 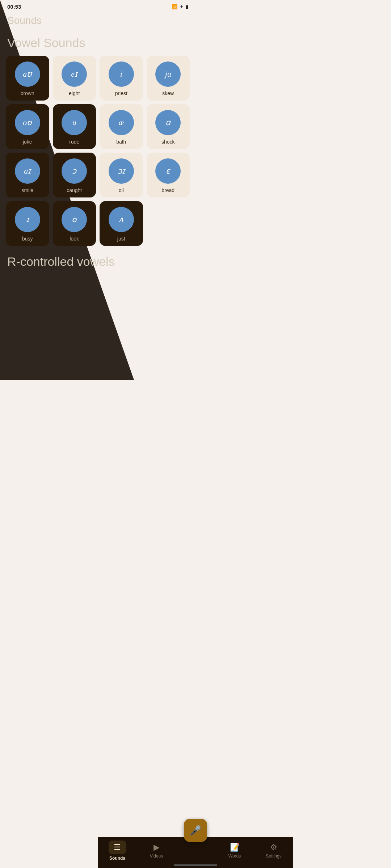 What do you see at coordinates (14, 7) in the screenshot?
I see `status-time: 00:53` at bounding box center [14, 7].